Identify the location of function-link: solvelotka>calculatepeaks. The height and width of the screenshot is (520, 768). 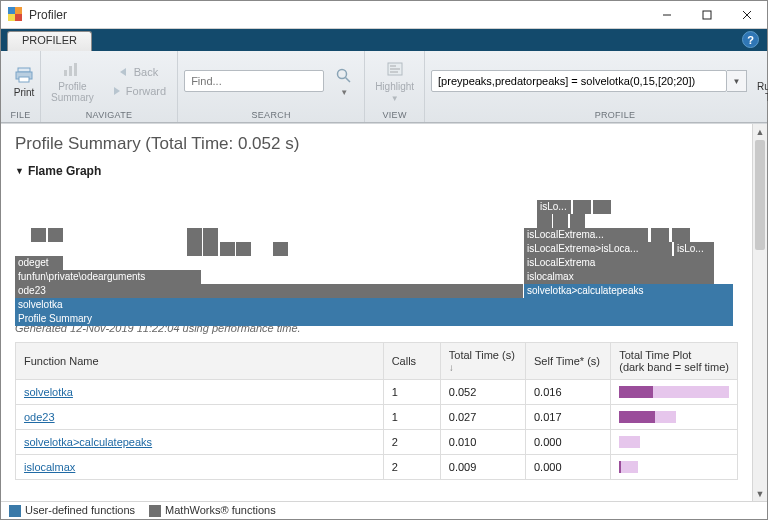
(88, 442).